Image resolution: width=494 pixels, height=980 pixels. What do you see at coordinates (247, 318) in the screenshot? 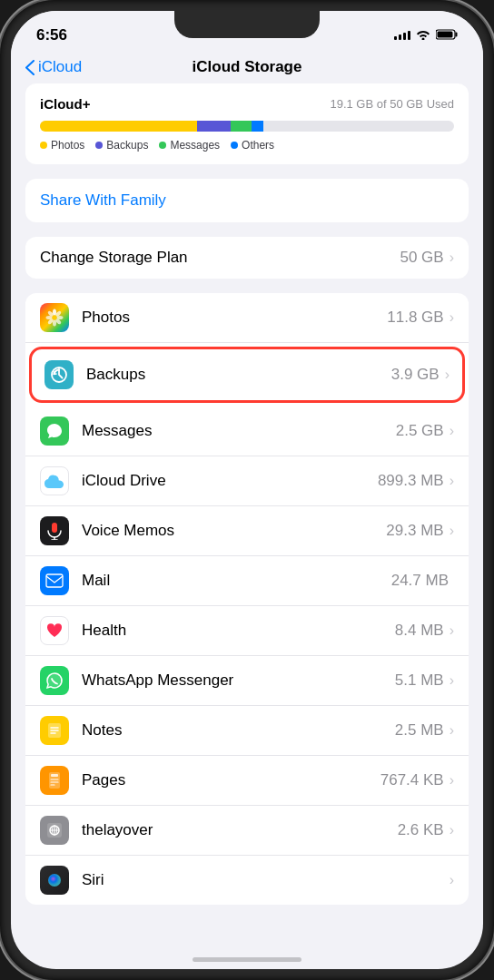
I see `app-row-photos: Photos 11.8 GB ›` at bounding box center [247, 318].